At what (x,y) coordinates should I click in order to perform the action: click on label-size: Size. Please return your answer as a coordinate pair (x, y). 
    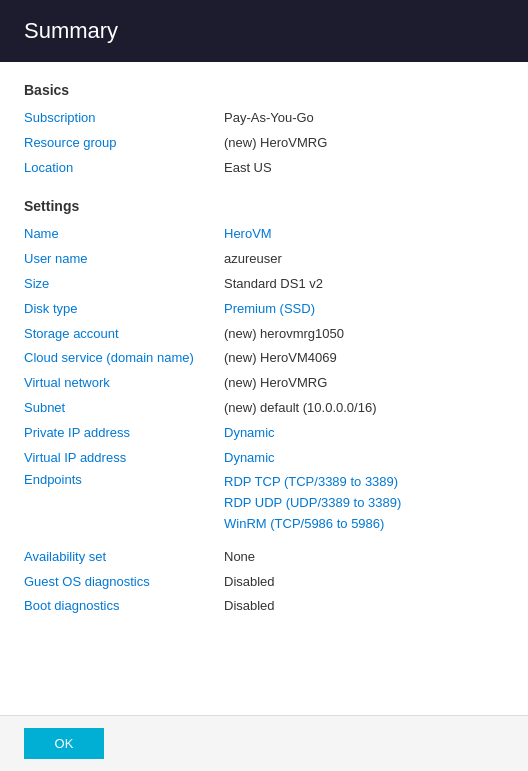
    Looking at the image, I should click on (124, 284).